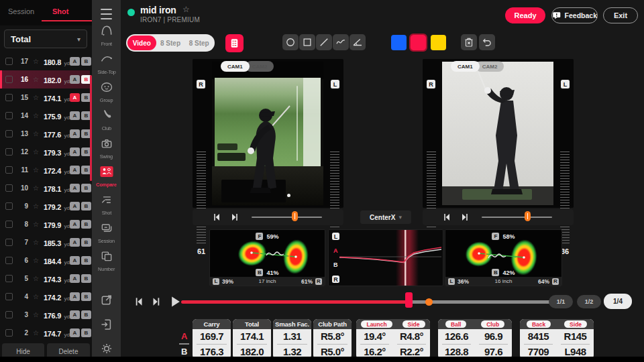 This screenshot has width=644, height=362. I want to click on shot-row: 15☆174.1 ydAB, so click(45, 98).